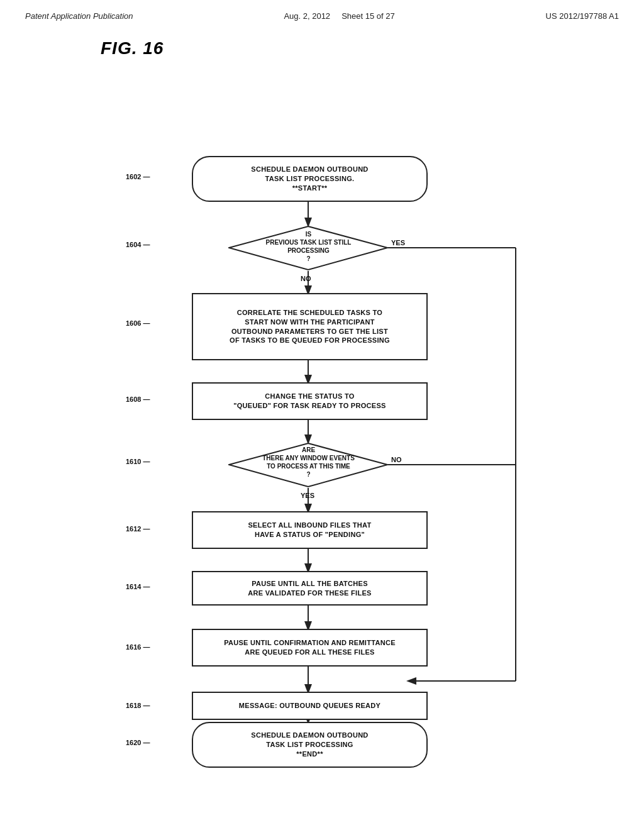 The height and width of the screenshot is (830, 644). What do you see at coordinates (309, 401) in the screenshot?
I see `node-1608: CHANGE THE STATUS TO"QUEUED" FOR TASK RE…` at bounding box center [309, 401].